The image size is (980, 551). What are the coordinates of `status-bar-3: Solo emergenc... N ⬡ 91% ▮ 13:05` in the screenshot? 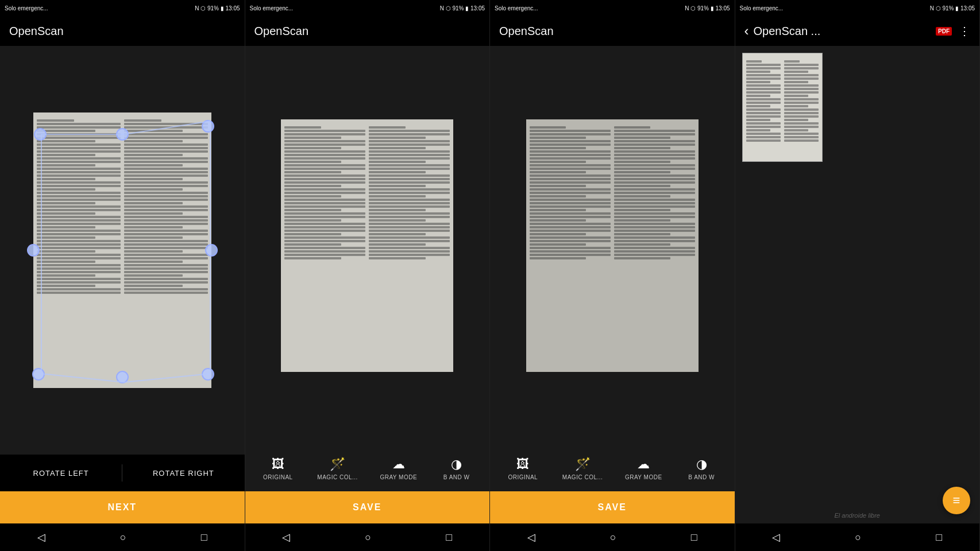 It's located at (612, 8).